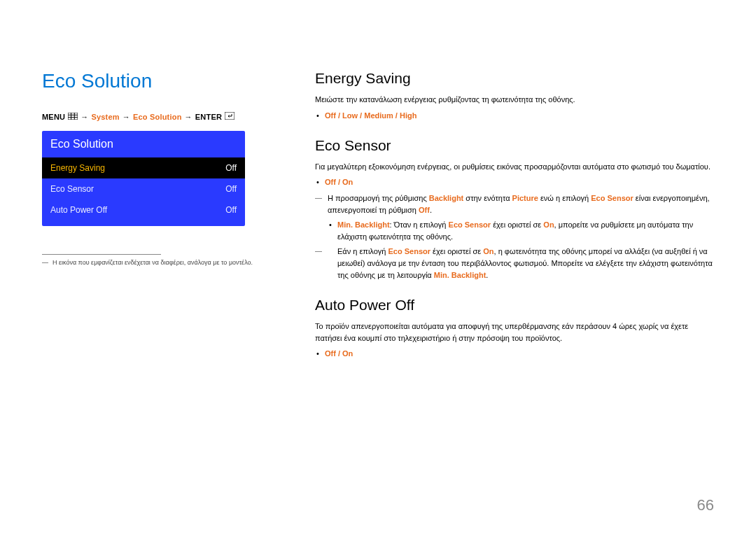 The image size is (756, 534). Describe the element at coordinates (706, 505) in the screenshot. I see `page-number: 66` at that location.